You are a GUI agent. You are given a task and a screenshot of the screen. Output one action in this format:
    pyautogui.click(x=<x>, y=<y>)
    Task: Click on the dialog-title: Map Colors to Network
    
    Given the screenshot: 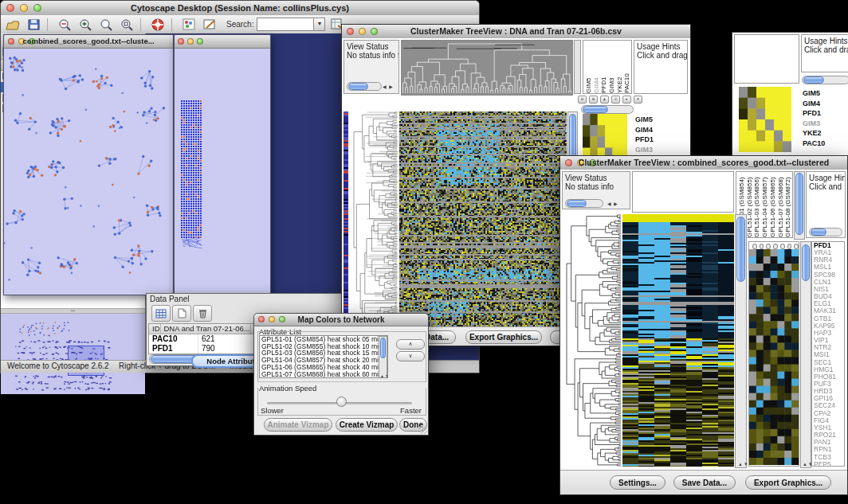 What is the action you would take?
    pyautogui.click(x=341, y=320)
    